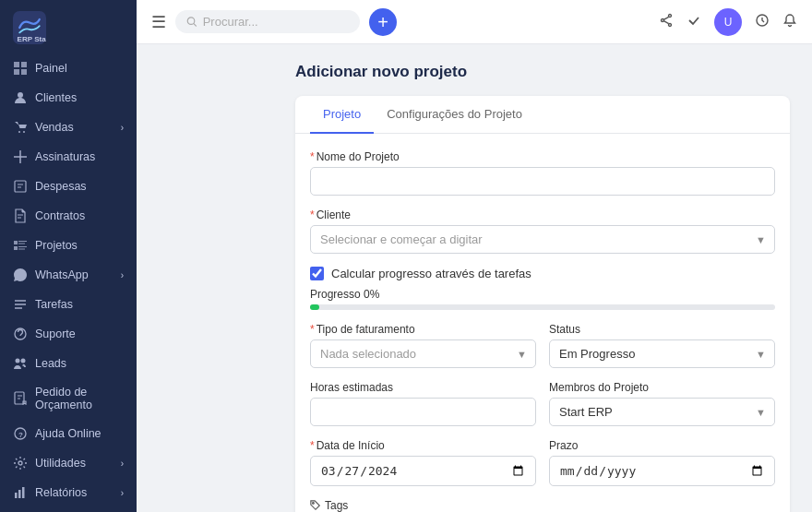 The width and height of the screenshot is (812, 512). What do you see at coordinates (159, 22) in the screenshot?
I see `menu-icon: ☰` at bounding box center [159, 22].